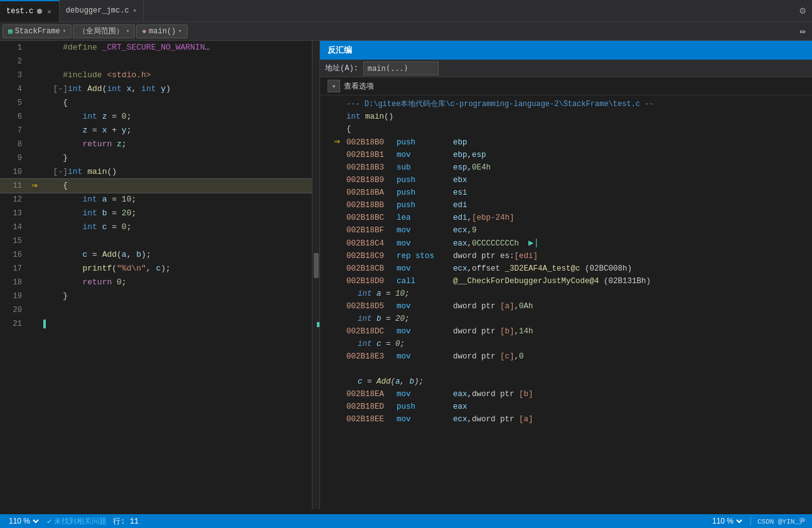 The width and height of the screenshot is (812, 528). I want to click on disasm-ops-002B18D0: @__CheckForDebuggerJustMyCode@4 (02B131B…, so click(552, 281).